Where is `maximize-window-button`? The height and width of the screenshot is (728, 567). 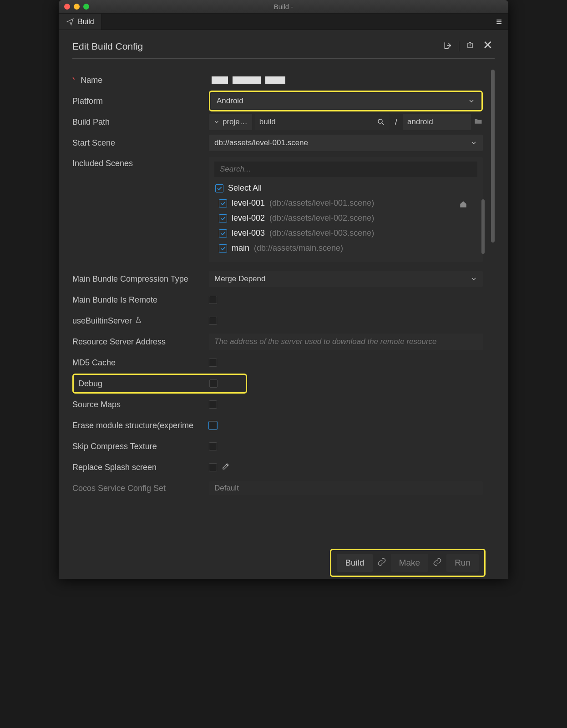 maximize-window-button is located at coordinates (86, 6).